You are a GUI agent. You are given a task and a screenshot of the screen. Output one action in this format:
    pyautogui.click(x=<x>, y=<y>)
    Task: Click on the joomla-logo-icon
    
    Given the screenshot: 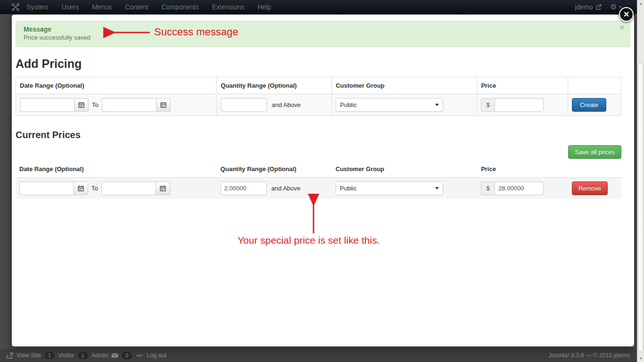 What is the action you would take?
    pyautogui.click(x=16, y=7)
    